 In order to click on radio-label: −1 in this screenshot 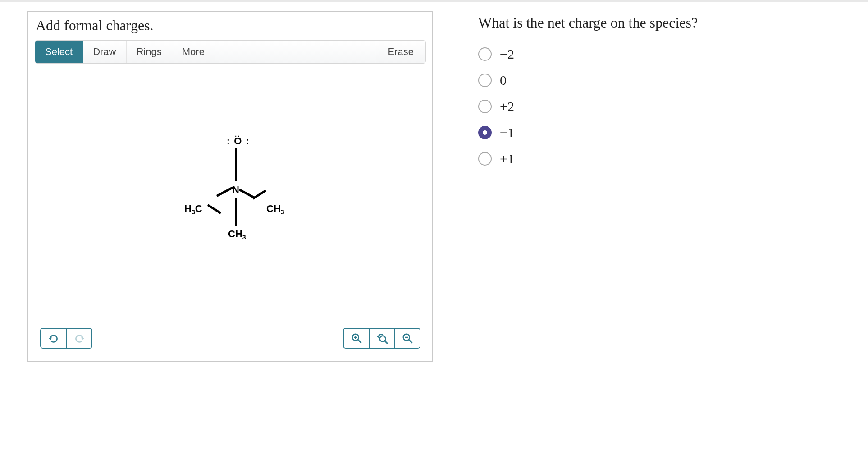, I will do `click(507, 133)`.